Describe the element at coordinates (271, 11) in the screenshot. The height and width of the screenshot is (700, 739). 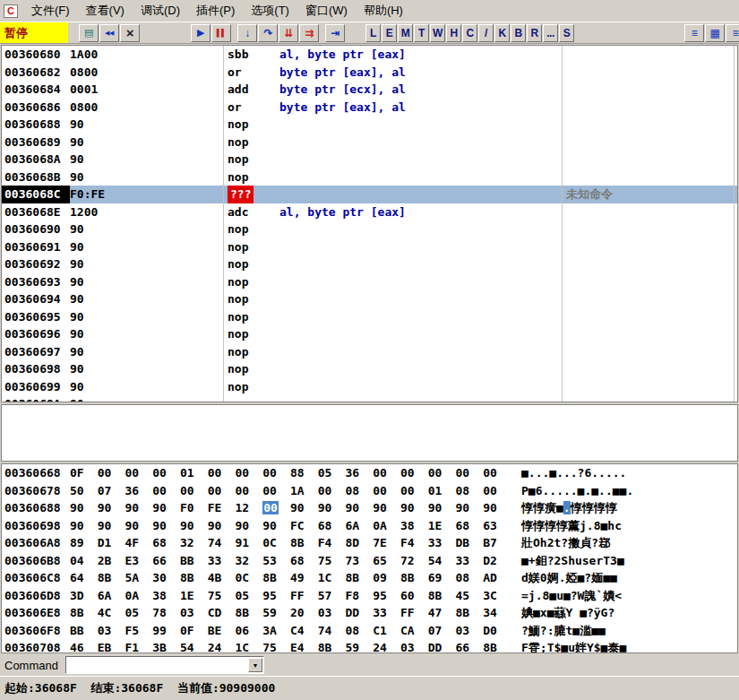
I see `menu-item-options: 选项(T)` at that location.